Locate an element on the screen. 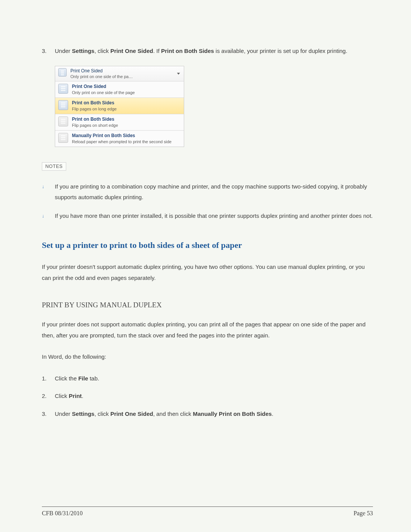 The image size is (411, 532). chevron-down-icon is located at coordinates (178, 74).